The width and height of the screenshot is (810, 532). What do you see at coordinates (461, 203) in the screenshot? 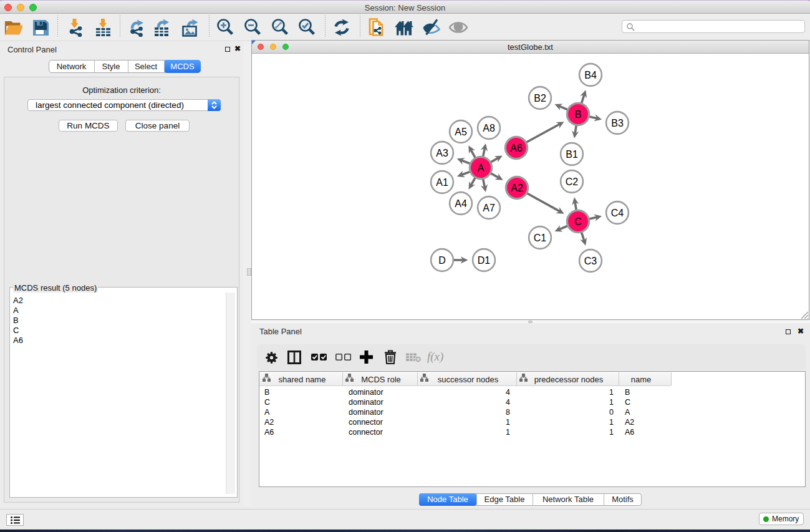
I see `svg-text: A4` at bounding box center [461, 203].